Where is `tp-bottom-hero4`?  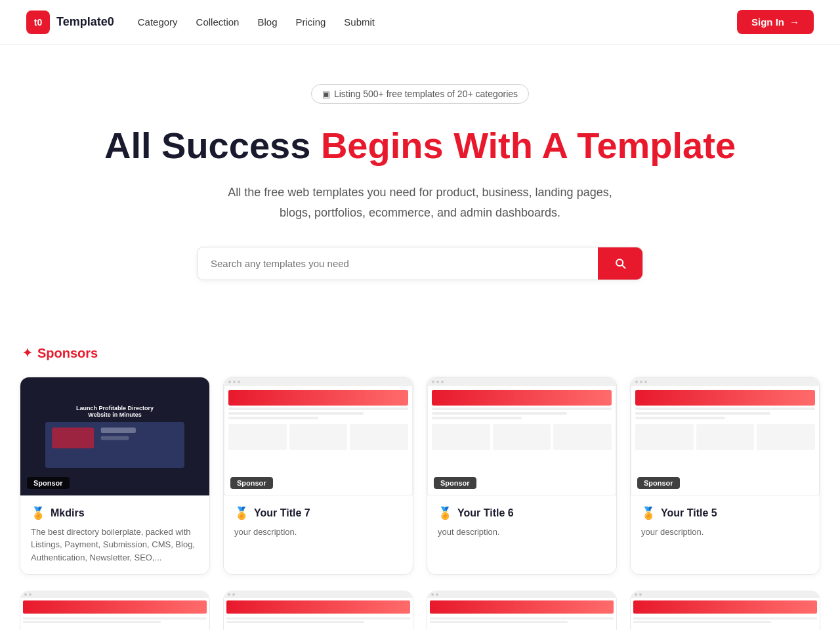
tp-bottom-hero4 is located at coordinates (725, 607).